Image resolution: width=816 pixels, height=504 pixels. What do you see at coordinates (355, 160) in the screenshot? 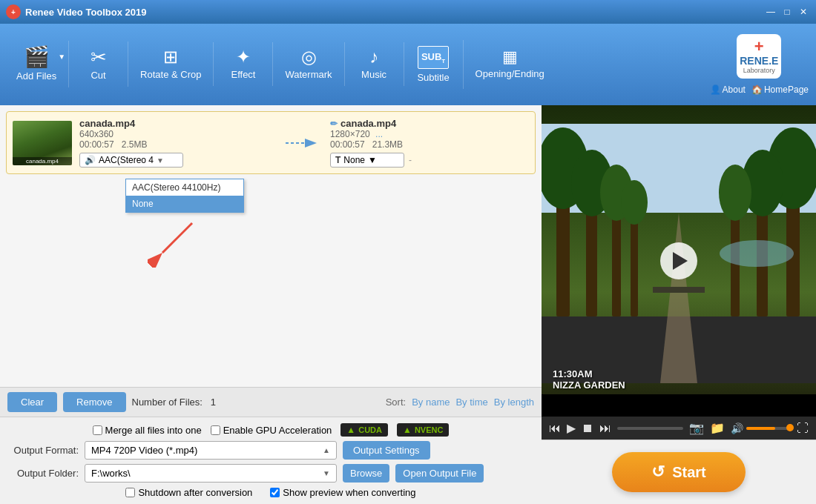
I see `subtitle-selected-label: None` at bounding box center [355, 160].